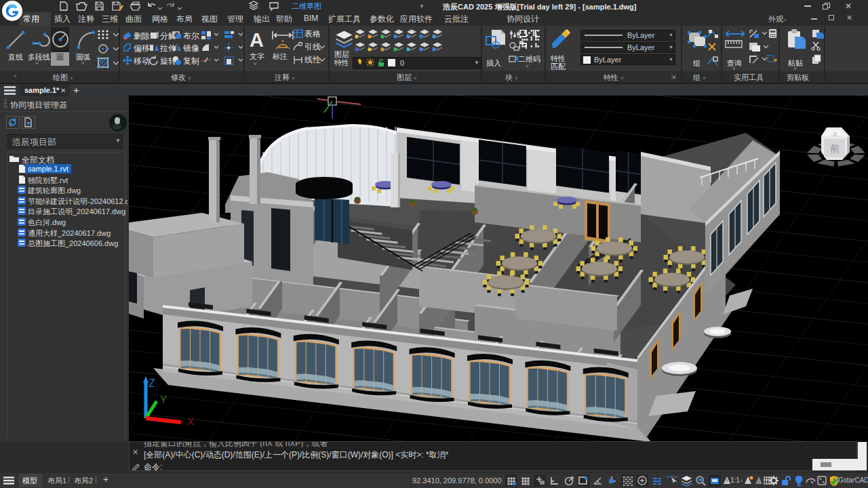 This screenshot has width=868, height=488. What do you see at coordinates (835, 148) in the screenshot?
I see `svg-text: 前` at bounding box center [835, 148].